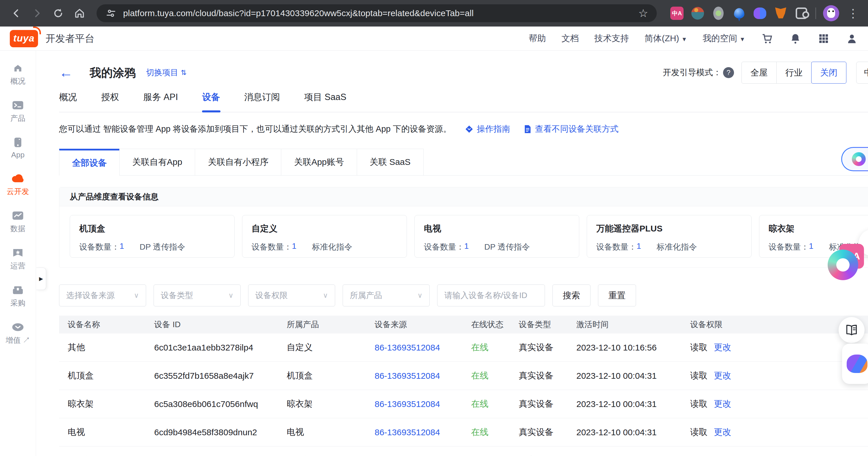 The width and height of the screenshot is (868, 456). I want to click on floating-docs-button, so click(852, 330).